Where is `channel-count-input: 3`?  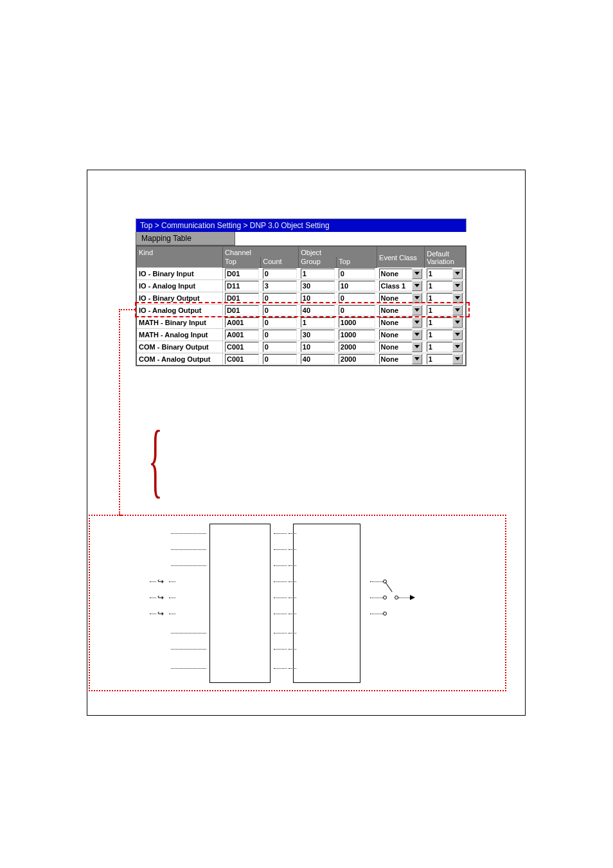
channel-count-input: 3 is located at coordinates (280, 286).